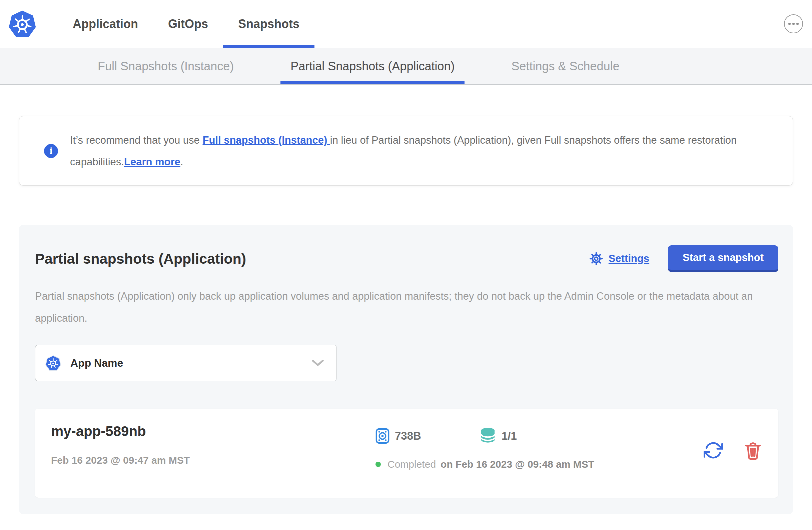 This screenshot has height=530, width=812. What do you see at coordinates (517, 465) in the screenshot?
I see `snapshot-finish-timestamp: on Feb 16 2023 @ 09:48 am MST` at bounding box center [517, 465].